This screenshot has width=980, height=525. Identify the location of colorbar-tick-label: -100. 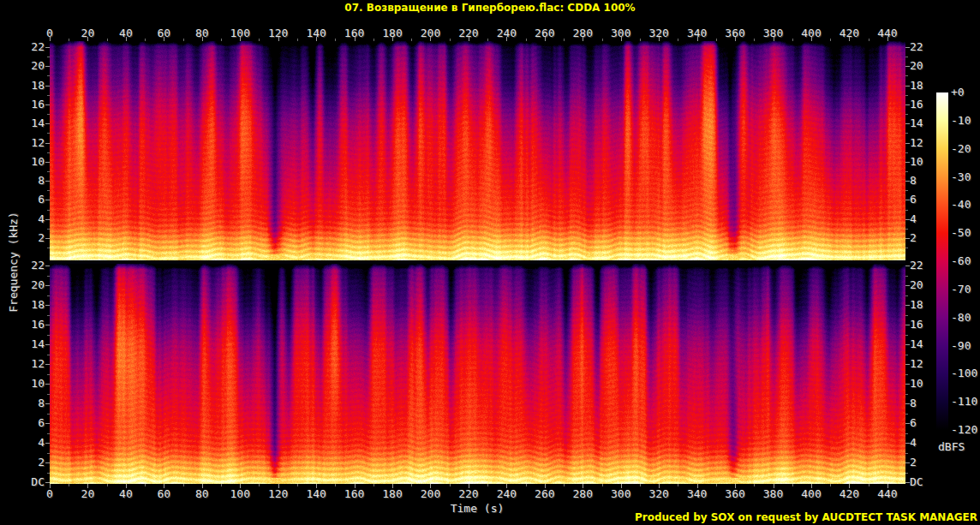
(965, 373).